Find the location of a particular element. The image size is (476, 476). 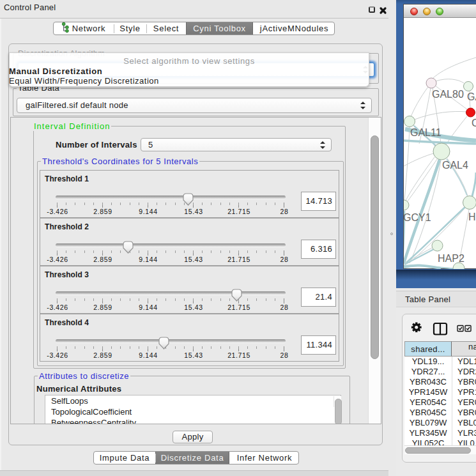

svg-text: C is located at coordinates (474, 123).